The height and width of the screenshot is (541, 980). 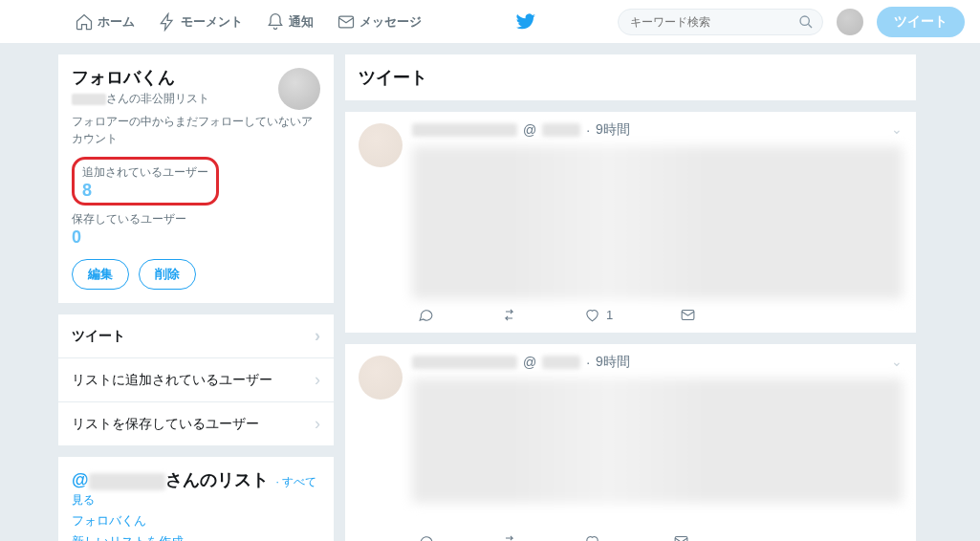 What do you see at coordinates (105, 22) in the screenshot?
I see `nav-home: ホーム` at bounding box center [105, 22].